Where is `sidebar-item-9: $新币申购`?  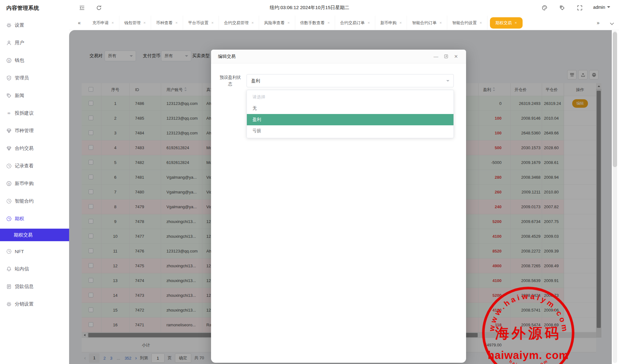
sidebar-item-9: $新币申购 is located at coordinates (35, 183).